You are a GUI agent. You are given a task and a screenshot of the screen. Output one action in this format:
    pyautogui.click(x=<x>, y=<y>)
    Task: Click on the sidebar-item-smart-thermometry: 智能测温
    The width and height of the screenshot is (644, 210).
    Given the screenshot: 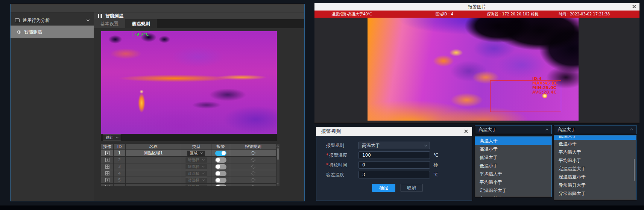 What is the action you would take?
    pyautogui.click(x=52, y=32)
    